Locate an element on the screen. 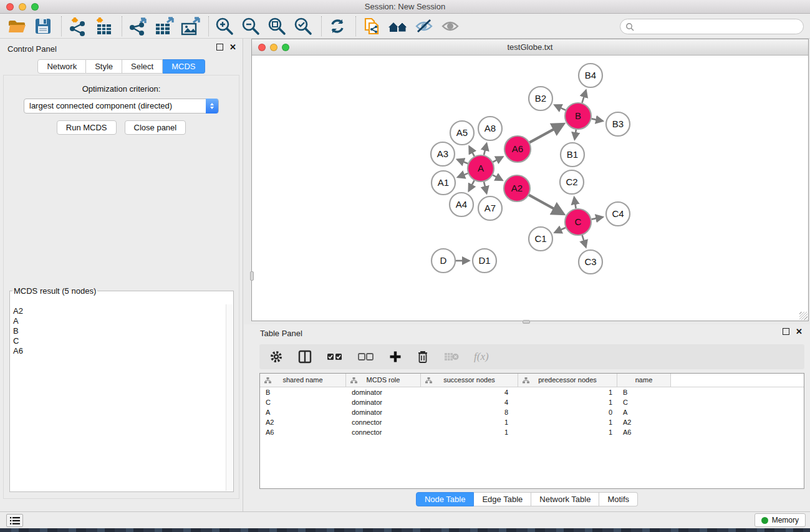 The height and width of the screenshot is (532, 810). column-header-name: name is located at coordinates (644, 380).